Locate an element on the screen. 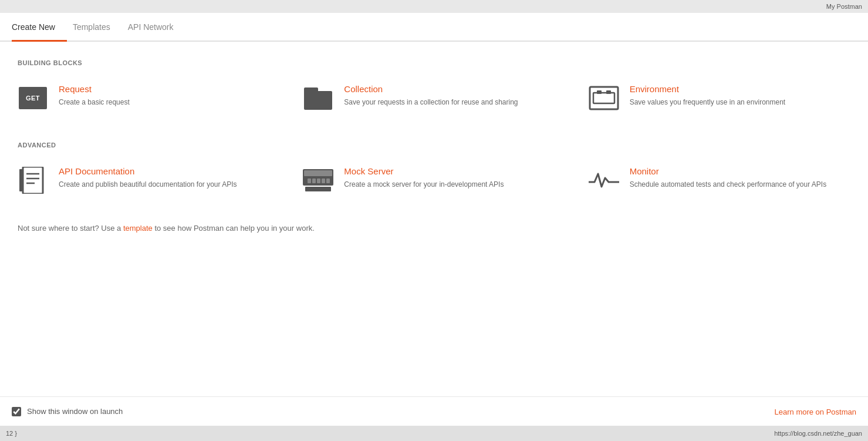  tab-create-new: Create New is located at coordinates (39, 27).